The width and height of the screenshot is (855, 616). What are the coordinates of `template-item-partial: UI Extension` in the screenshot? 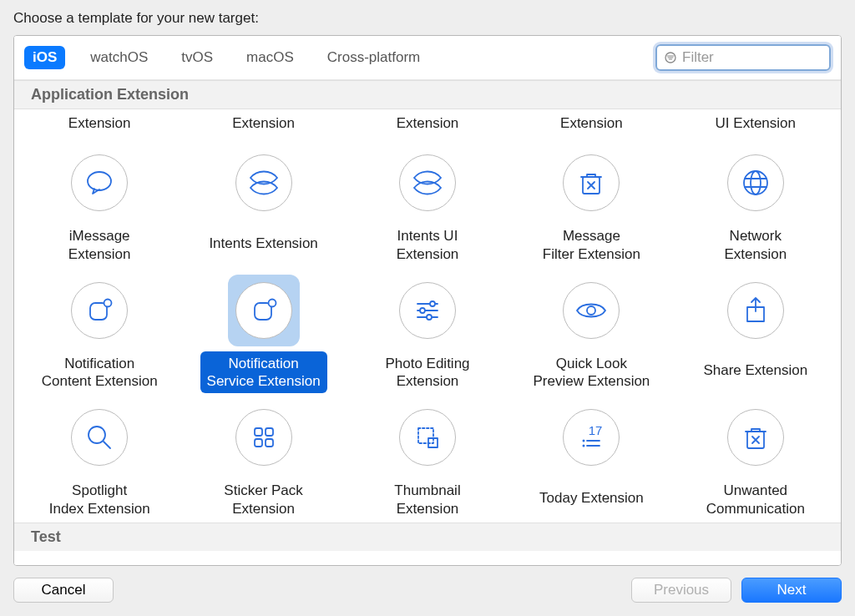 It's located at (756, 125).